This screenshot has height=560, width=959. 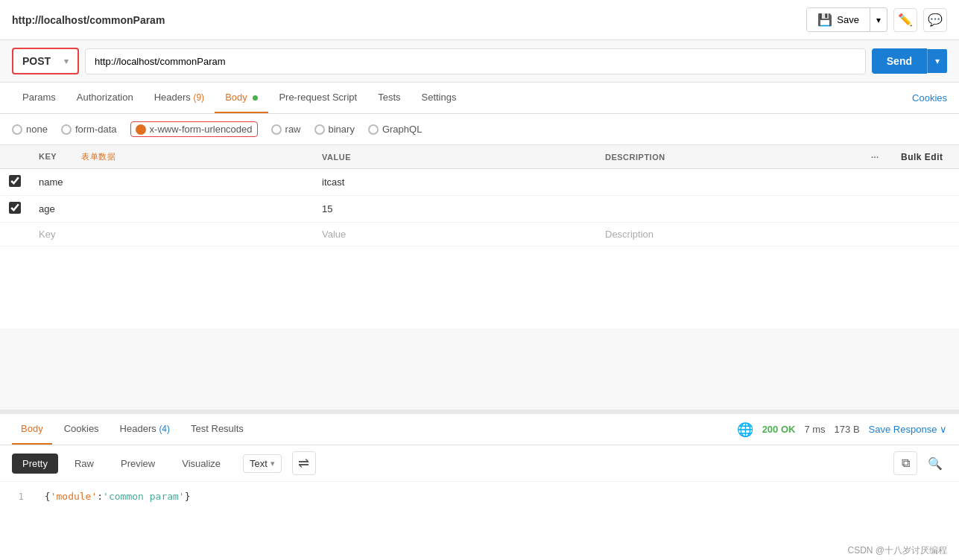 I want to click on new-row-value-cell: Value, so click(x=455, y=235).